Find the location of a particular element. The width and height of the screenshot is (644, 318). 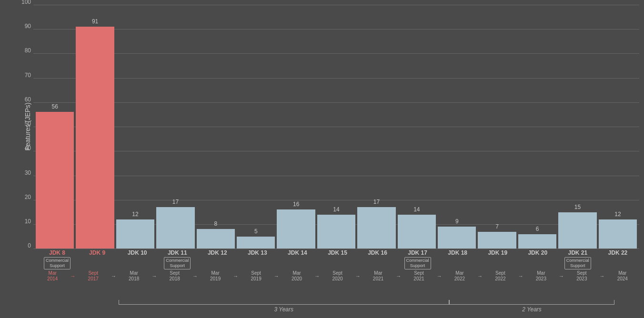

x-label-jdk-20: JDK 20 is located at coordinates (538, 259).